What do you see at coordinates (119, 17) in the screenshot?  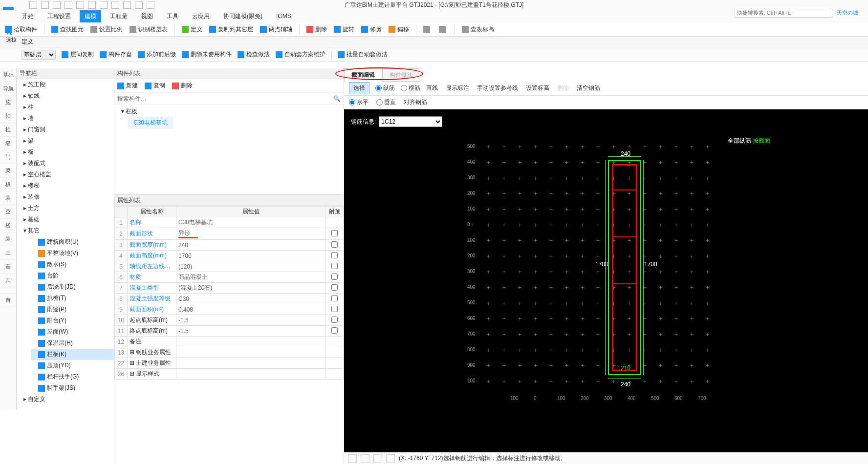 I see `main-tab-3: 工程量` at bounding box center [119, 17].